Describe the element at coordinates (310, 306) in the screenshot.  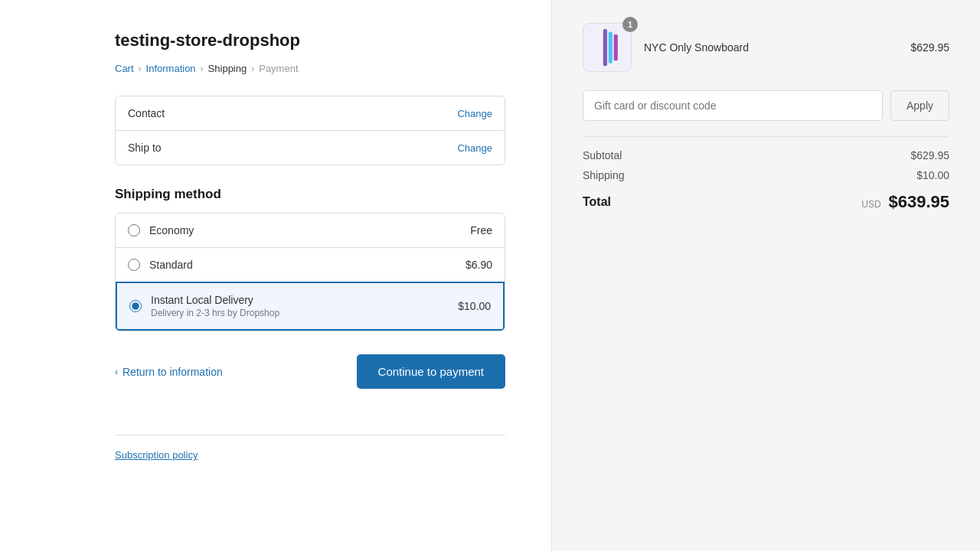
I see `shipping-option-instant: Instant Local Delivery Delivery in 2-3 h…` at that location.